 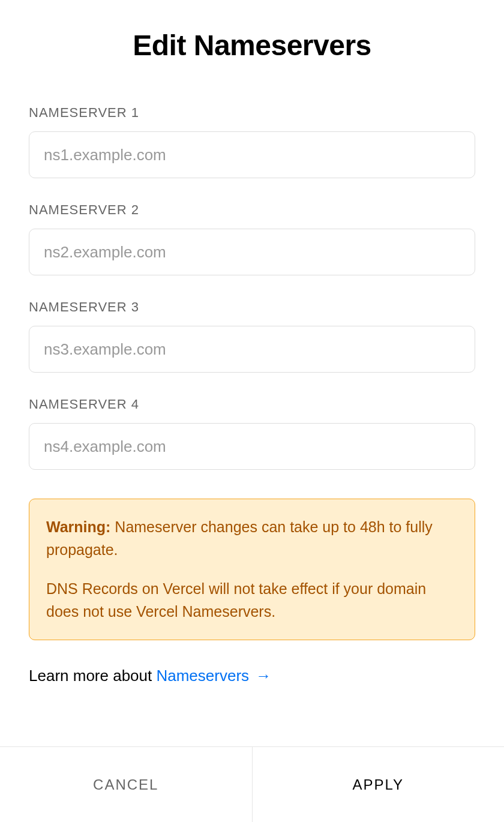 I want to click on warning-label: Warning:, so click(x=78, y=527).